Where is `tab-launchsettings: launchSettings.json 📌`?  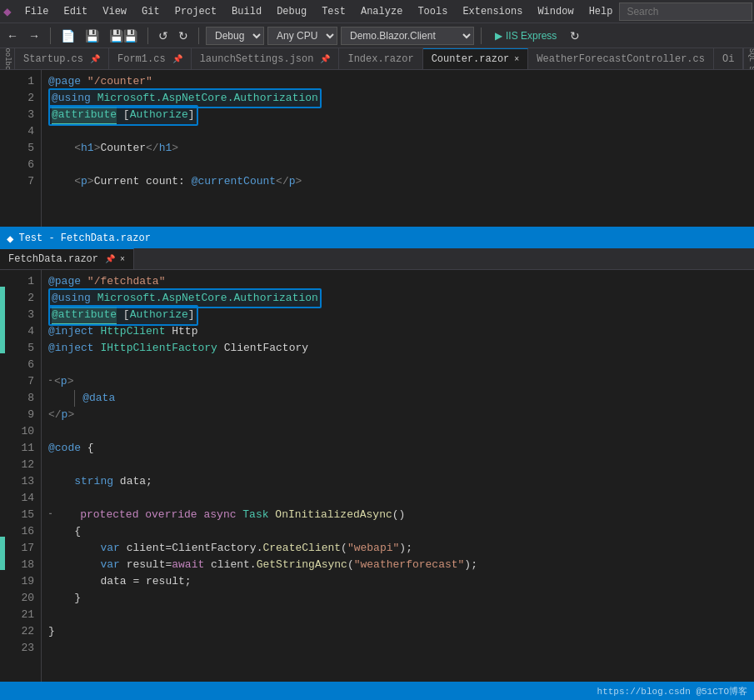
tab-launchsettings: launchSettings.json 📌 is located at coordinates (266, 58).